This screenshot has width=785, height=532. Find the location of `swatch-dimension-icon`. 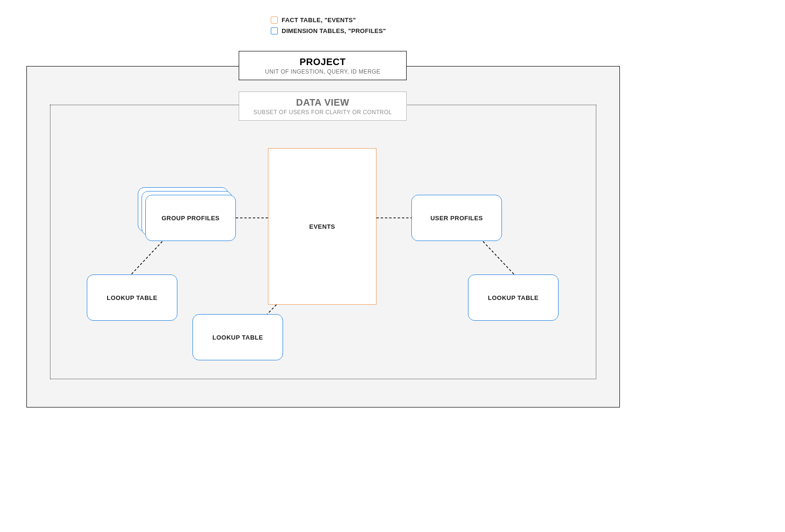

swatch-dimension-icon is located at coordinates (275, 31).